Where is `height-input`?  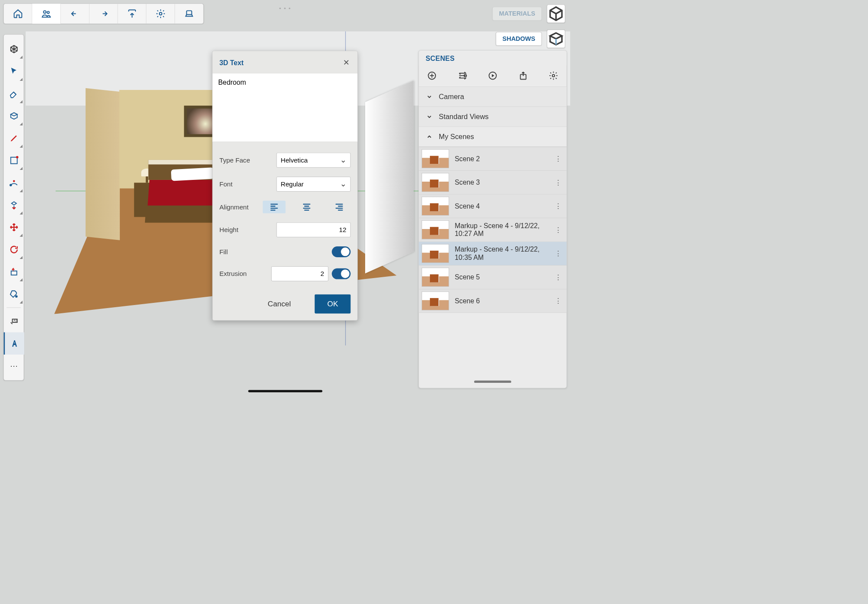 height-input is located at coordinates (314, 230).